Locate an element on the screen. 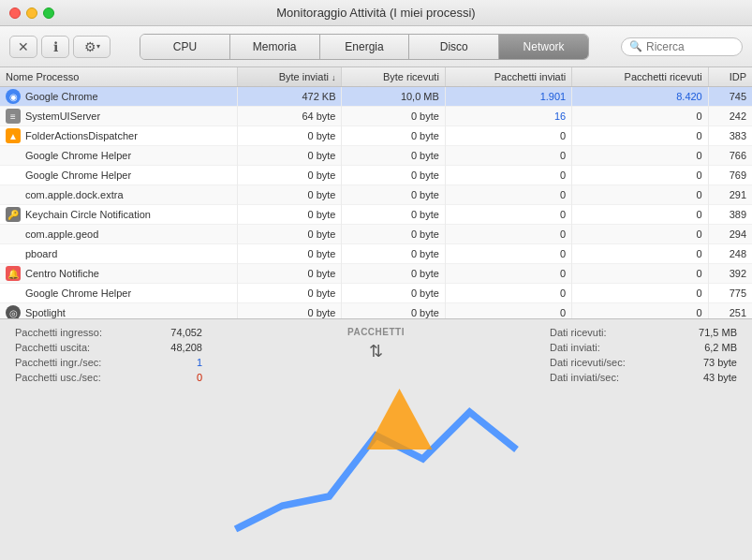 The width and height of the screenshot is (752, 560). stat-row-dati-ricevuti: Dati ricevuti: 71,5 MB is located at coordinates (643, 332).